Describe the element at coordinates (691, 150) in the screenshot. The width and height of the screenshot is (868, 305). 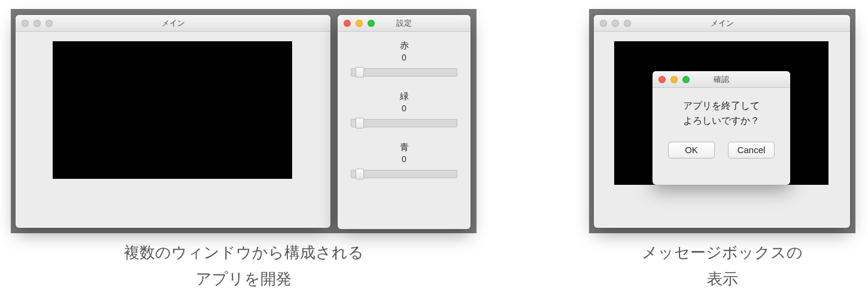
I see `ok-button: OK` at that location.